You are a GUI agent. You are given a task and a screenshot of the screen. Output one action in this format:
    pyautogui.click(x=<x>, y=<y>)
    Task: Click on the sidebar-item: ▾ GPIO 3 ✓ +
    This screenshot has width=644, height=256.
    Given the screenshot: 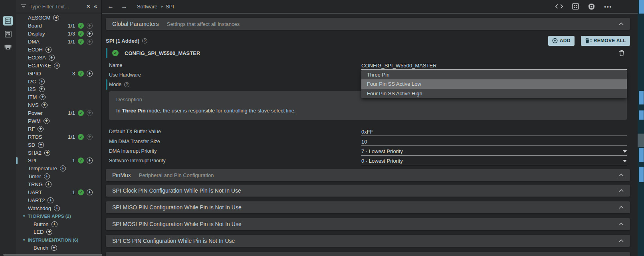 What is the action you would take?
    pyautogui.click(x=59, y=73)
    